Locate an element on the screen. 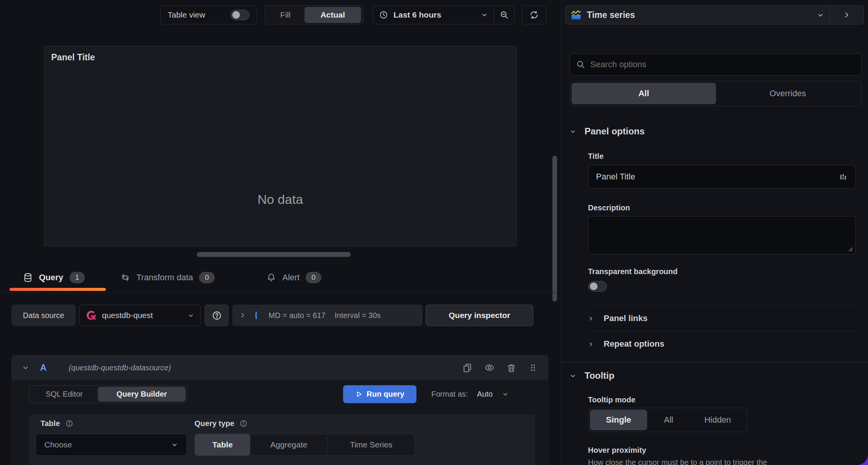 The height and width of the screenshot is (465, 868). time-range-label: Last 6 hours is located at coordinates (417, 15).